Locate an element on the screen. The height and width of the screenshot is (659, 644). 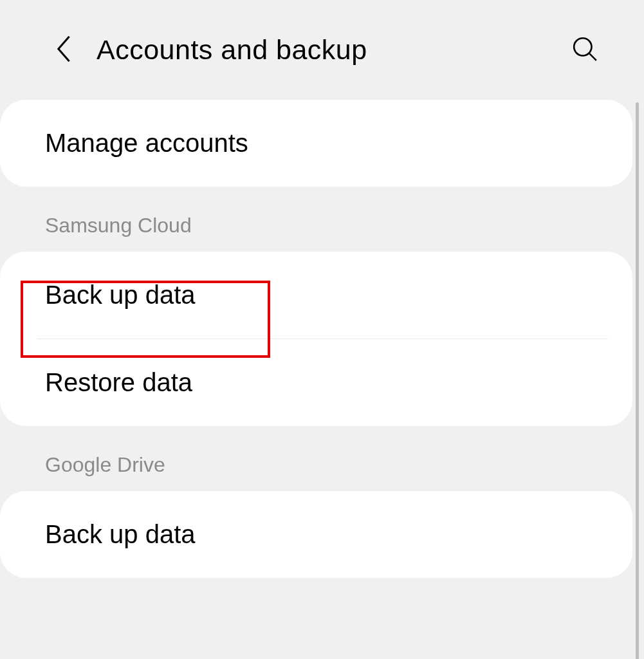
back-button is located at coordinates (63, 50).